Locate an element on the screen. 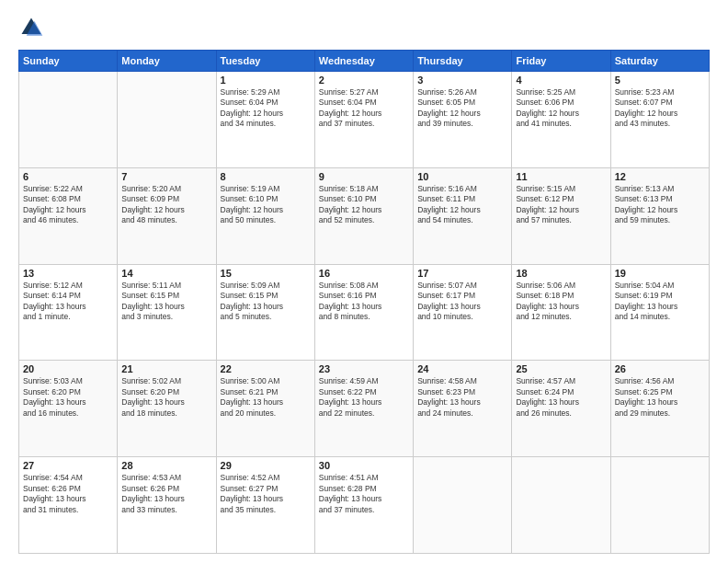 This screenshot has width=728, height=563. cell-info: Sunrise: 4:51 AMSunset: 6:28 PMDaylight:… is located at coordinates (364, 494).